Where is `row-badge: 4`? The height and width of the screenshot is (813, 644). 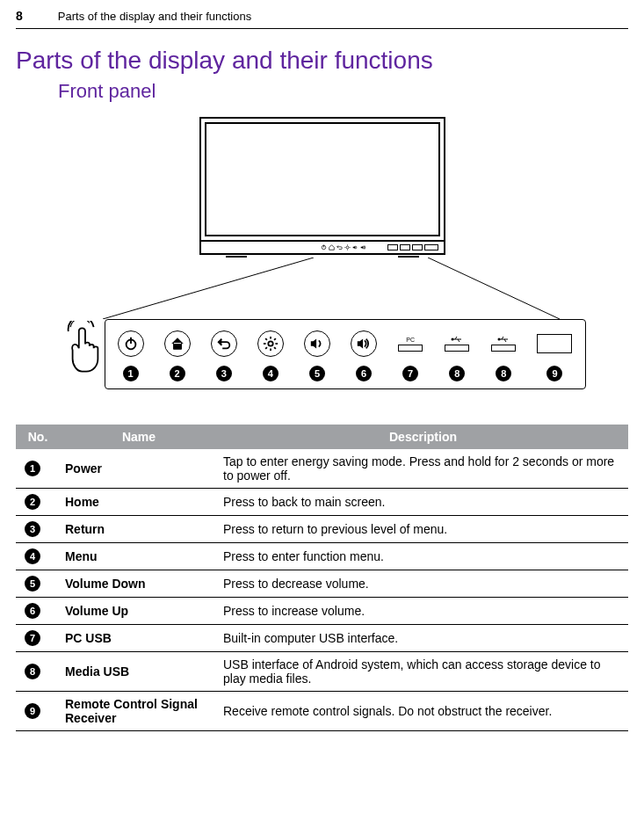 row-badge: 4 is located at coordinates (33, 556).